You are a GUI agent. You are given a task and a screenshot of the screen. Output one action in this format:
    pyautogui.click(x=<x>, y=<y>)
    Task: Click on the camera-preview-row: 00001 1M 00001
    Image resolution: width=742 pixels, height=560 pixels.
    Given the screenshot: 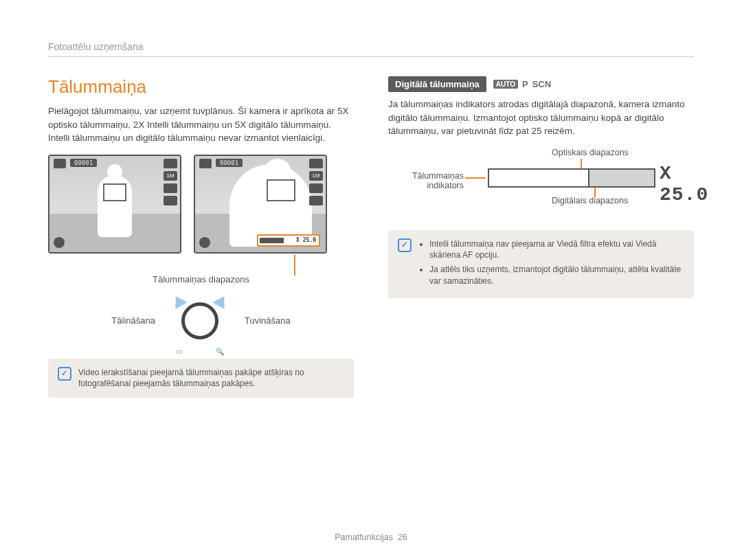 What is the action you would take?
    pyautogui.click(x=201, y=204)
    